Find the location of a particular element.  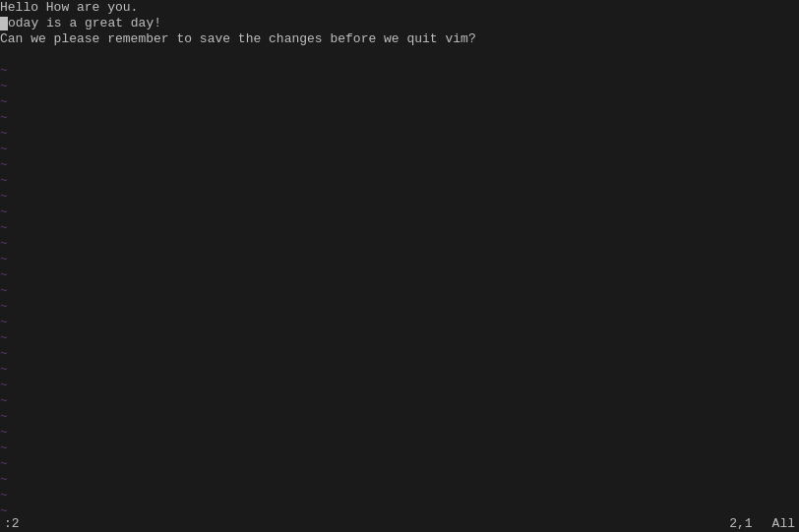

tilde-line-22: ~ is located at coordinates (400, 338).